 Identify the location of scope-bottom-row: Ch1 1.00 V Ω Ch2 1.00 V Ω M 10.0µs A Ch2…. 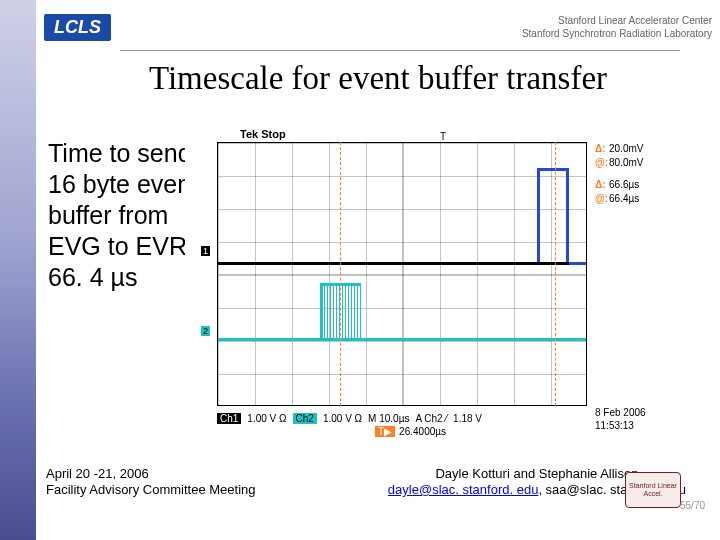
(402, 418).